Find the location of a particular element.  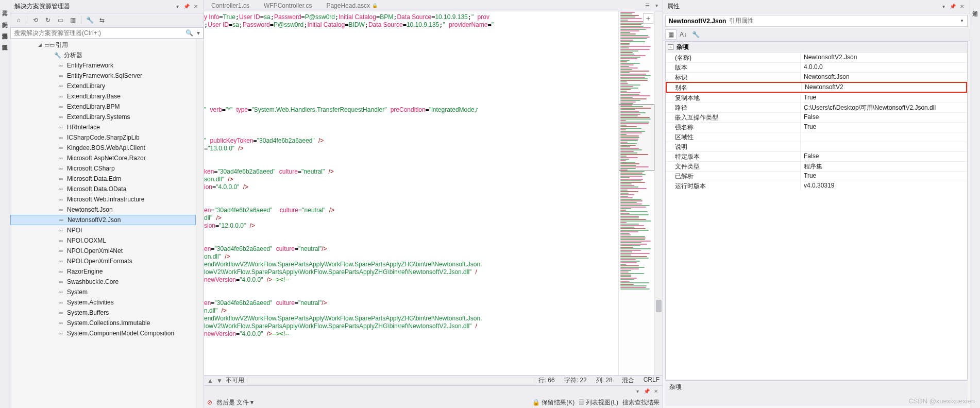

prop-row: 说明 is located at coordinates (816, 146).